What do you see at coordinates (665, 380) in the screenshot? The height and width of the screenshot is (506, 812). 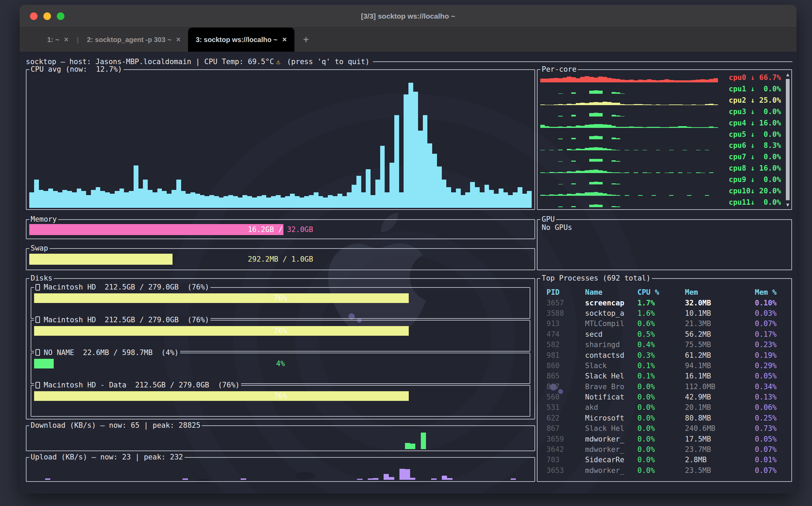 I see `top-processes-panel: Top Processes (692 total) PID Name CPU %…` at bounding box center [665, 380].